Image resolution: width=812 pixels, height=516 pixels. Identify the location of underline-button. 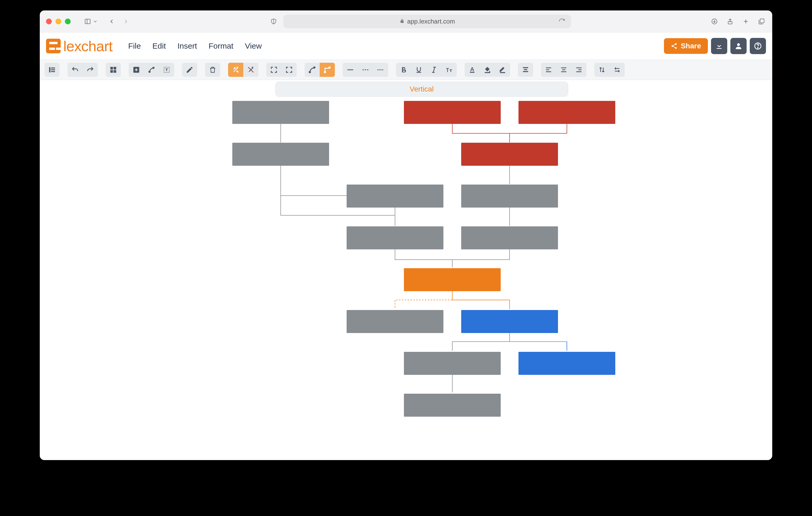
(419, 70).